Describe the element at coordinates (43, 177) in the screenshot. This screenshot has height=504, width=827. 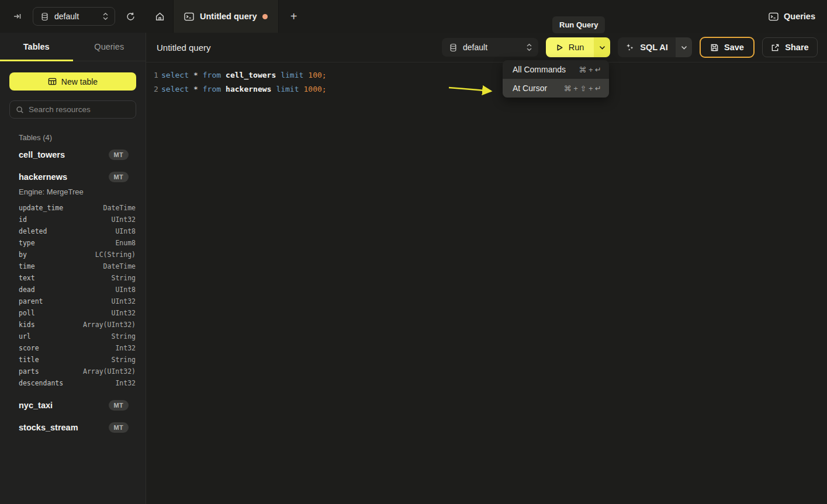
I see `table-name: hackernews` at that location.